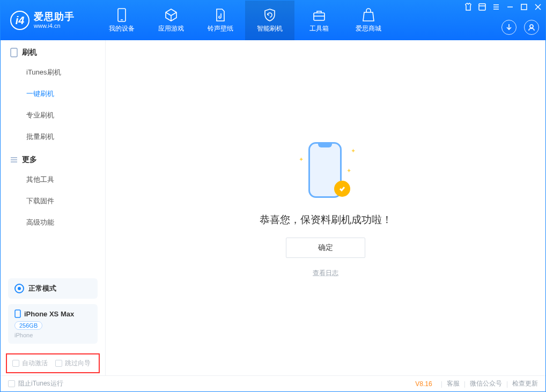  I want to click on nav-my-device: 我的设备, so click(122, 20).